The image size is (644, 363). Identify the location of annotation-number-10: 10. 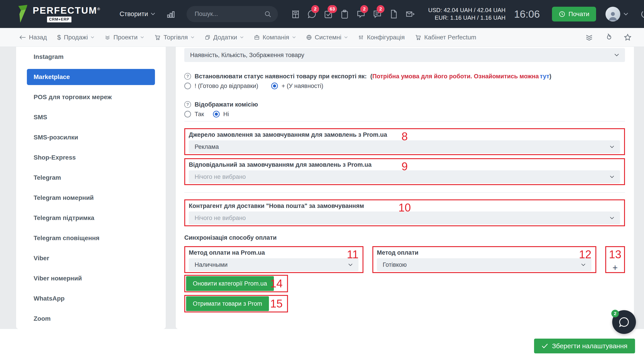
(404, 208).